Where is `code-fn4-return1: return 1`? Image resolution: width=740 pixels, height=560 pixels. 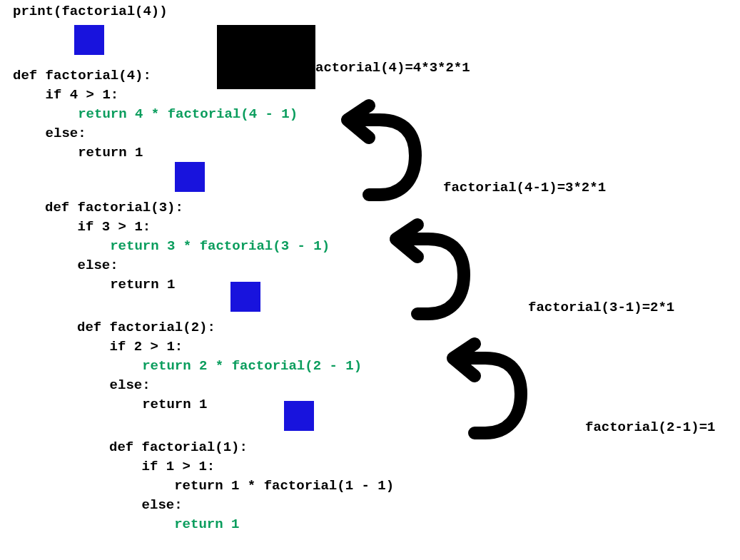 code-fn4-return1: return 1 is located at coordinates (78, 153).